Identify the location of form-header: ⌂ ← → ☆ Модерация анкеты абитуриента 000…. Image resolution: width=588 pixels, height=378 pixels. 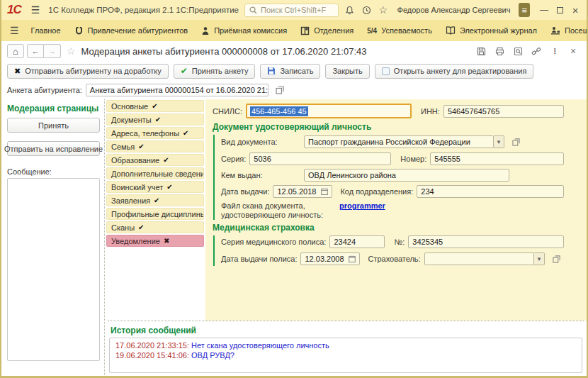
(294, 51).